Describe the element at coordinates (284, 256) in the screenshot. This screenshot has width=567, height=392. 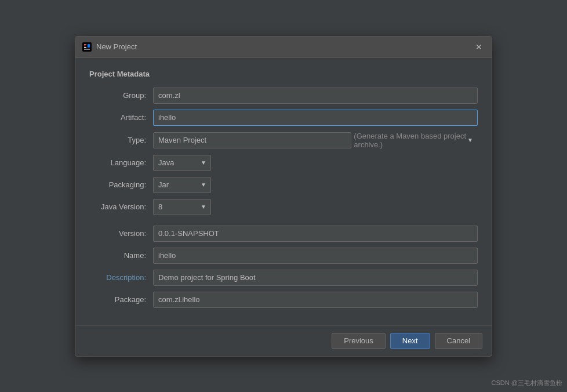
I see `name-row: Name:` at that location.